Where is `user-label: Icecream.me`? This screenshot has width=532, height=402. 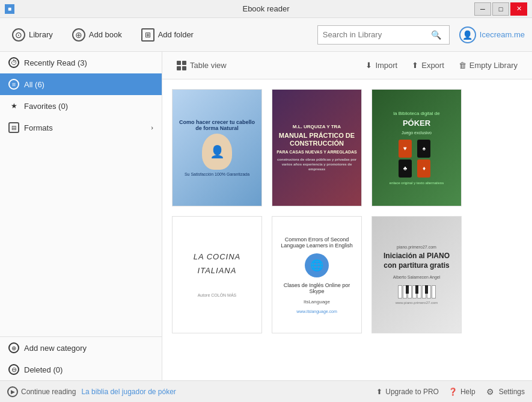
user-label: Icecream.me is located at coordinates (503, 35).